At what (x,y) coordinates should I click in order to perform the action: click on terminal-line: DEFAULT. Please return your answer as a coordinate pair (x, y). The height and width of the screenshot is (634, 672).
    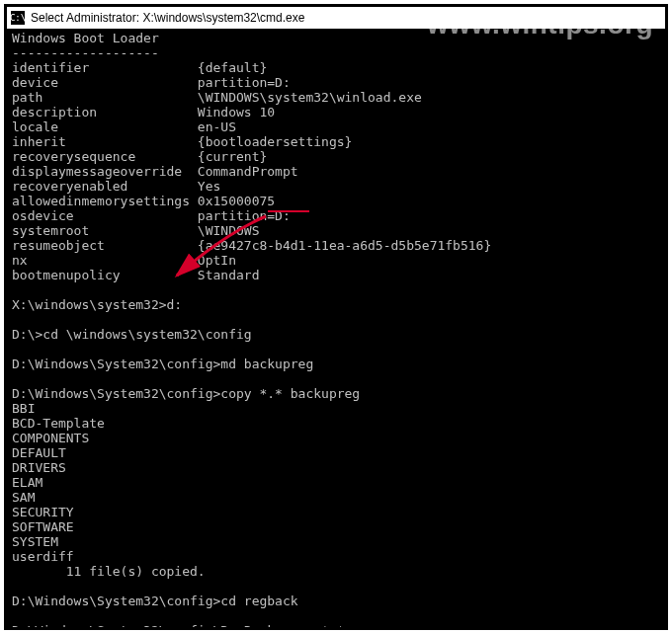
    Looking at the image, I should click on (336, 452).